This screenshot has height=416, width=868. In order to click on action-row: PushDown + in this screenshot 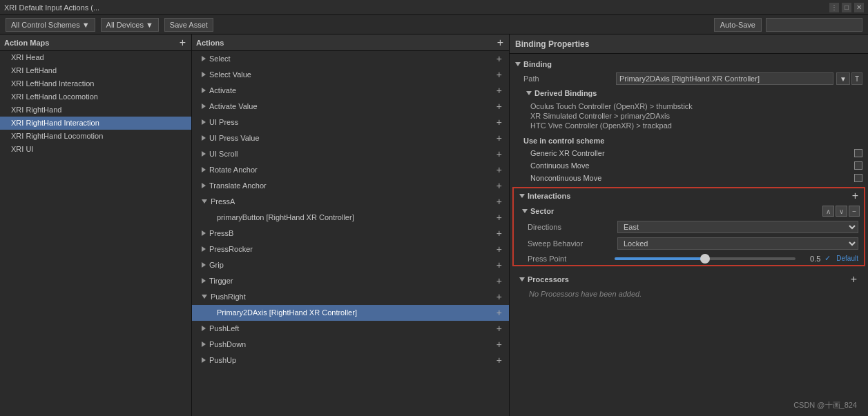, I will do `click(351, 345)`.